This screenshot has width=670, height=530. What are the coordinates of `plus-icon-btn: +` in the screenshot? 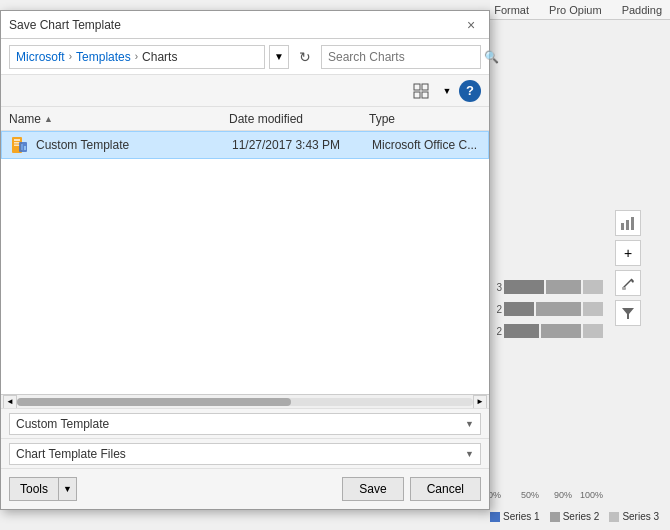 It's located at (628, 253).